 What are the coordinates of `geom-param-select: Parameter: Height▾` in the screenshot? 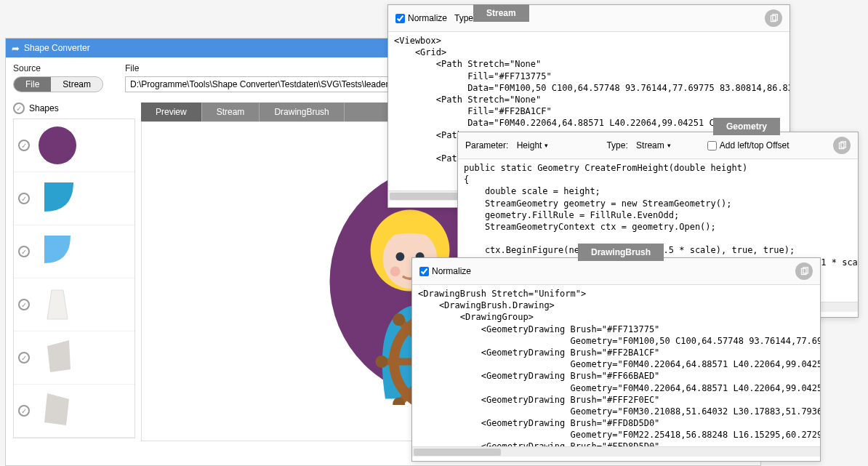 It's located at (507, 145).